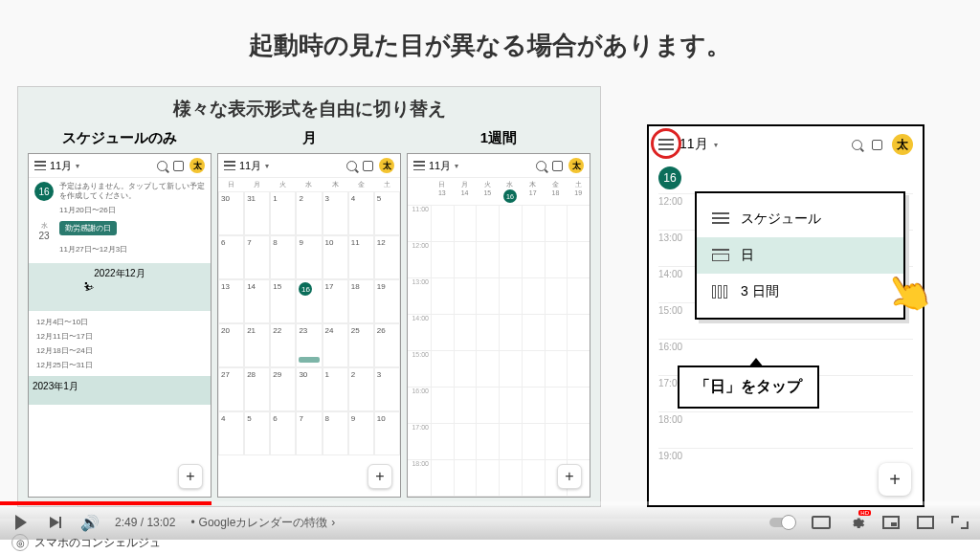  What do you see at coordinates (256, 345) in the screenshot?
I see `calendar-cell: 21` at bounding box center [256, 345].